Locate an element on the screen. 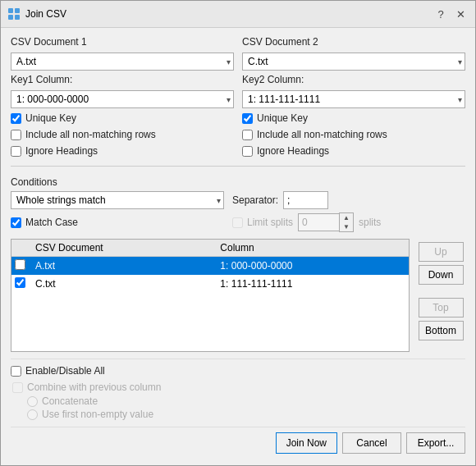  doc2-ignore-headings-label: Ignore Headings is located at coordinates (293, 151).